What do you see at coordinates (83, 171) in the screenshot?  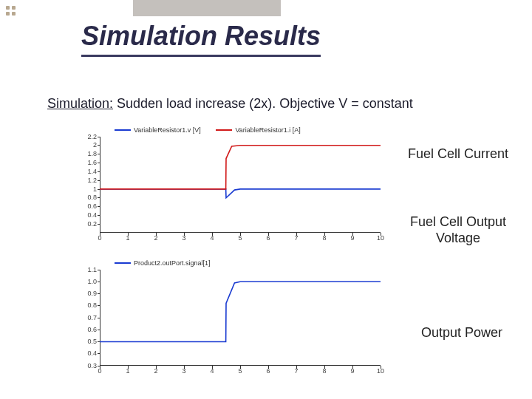 I see `y-tick-label: 1.4` at bounding box center [83, 171].